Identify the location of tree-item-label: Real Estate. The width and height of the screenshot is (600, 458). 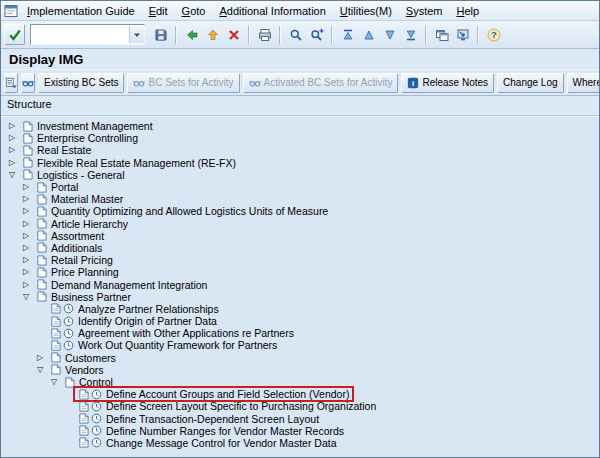
(63, 150).